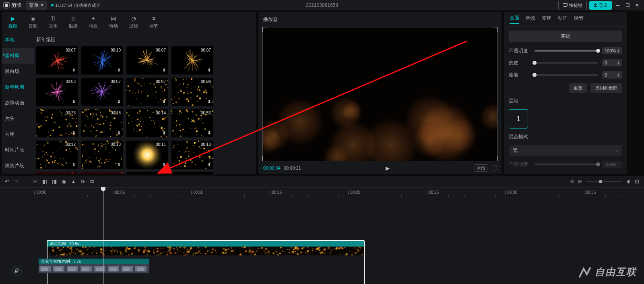 The image size is (644, 284). What do you see at coordinates (495, 159) in the screenshot?
I see `crop-handle-br` at bounding box center [495, 159].